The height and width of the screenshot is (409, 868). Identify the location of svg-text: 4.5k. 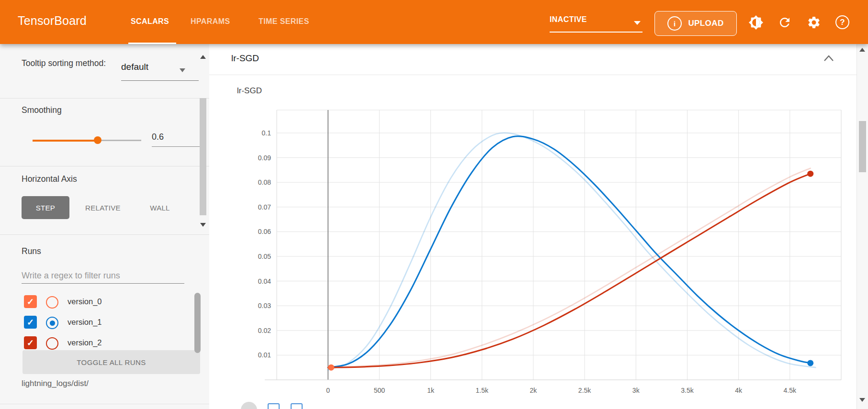
(790, 390).